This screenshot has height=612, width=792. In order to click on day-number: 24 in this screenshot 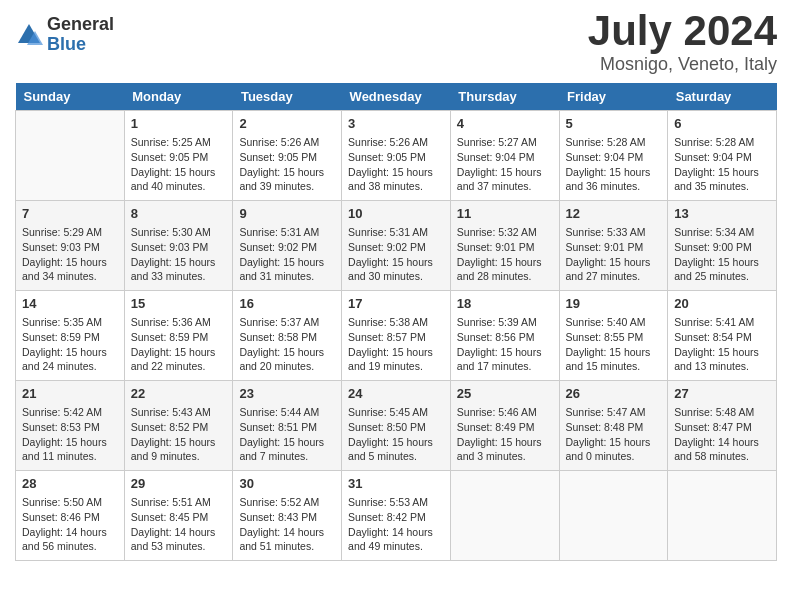, I will do `click(396, 394)`.